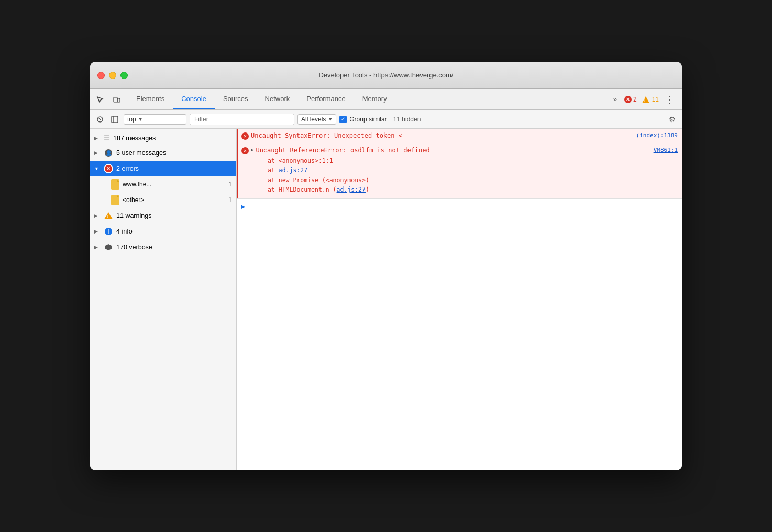  Describe the element at coordinates (343, 119) in the screenshot. I see `group-similar-checkbox: ✓` at that location.